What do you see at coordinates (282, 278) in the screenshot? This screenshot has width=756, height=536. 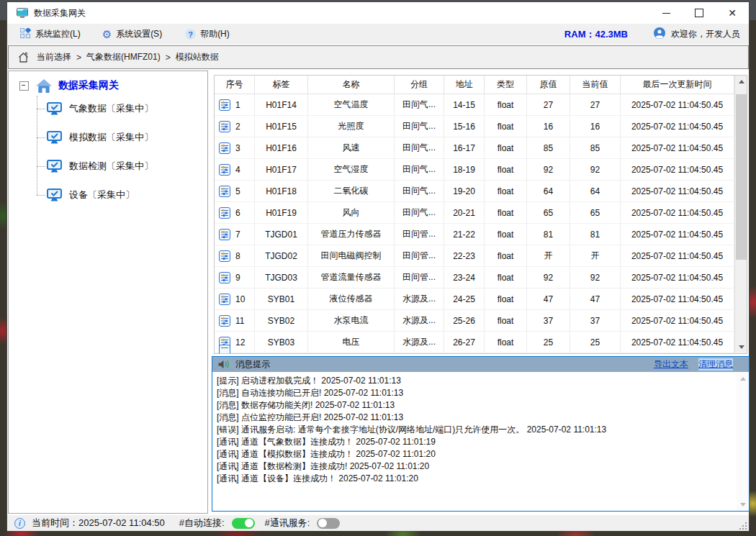 I see `cell-tag: TJGD03` at bounding box center [282, 278].